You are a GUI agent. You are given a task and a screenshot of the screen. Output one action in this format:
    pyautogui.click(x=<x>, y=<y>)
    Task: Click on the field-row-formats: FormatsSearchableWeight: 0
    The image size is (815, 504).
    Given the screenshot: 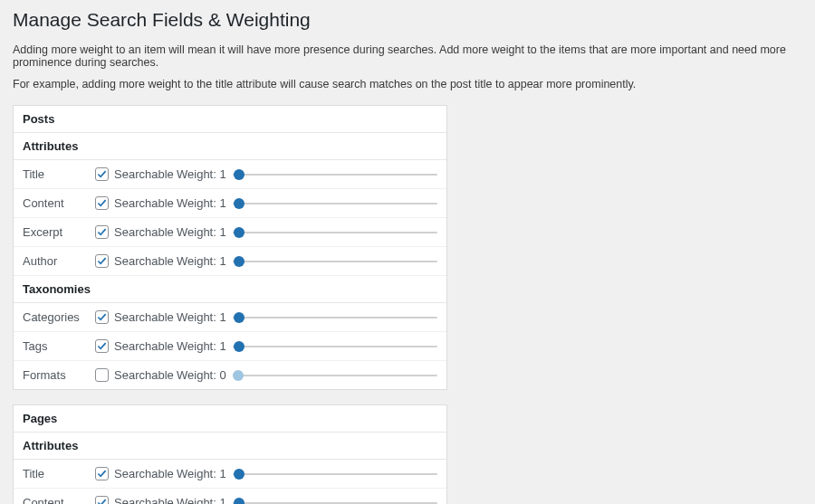 What is the action you would take?
    pyautogui.click(x=230, y=375)
    